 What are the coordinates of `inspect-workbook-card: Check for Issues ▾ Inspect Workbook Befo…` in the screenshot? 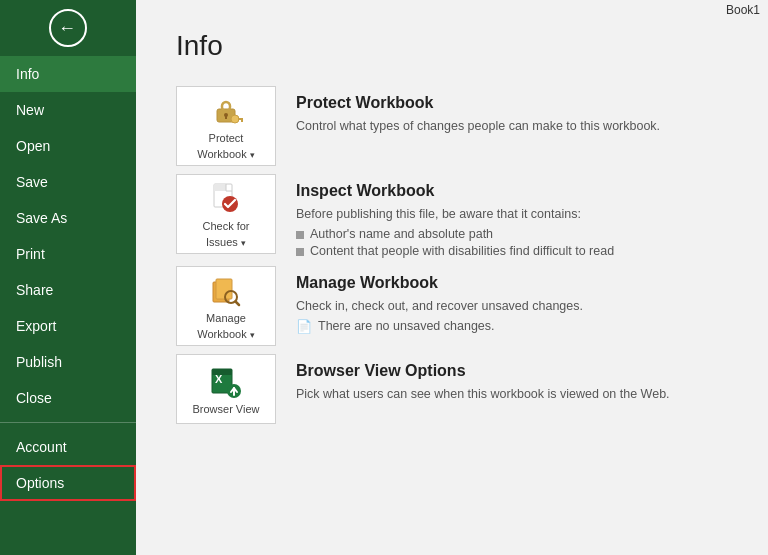 It's located at (452, 216).